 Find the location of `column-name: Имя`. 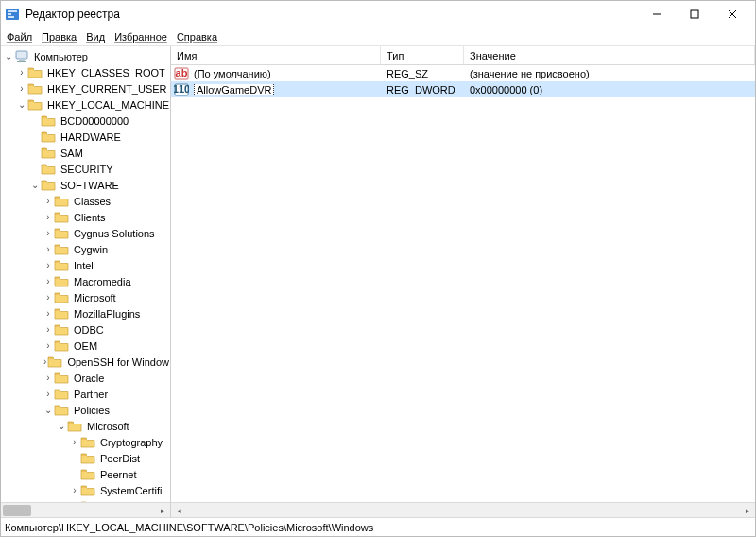

column-name: Имя is located at coordinates (276, 55).